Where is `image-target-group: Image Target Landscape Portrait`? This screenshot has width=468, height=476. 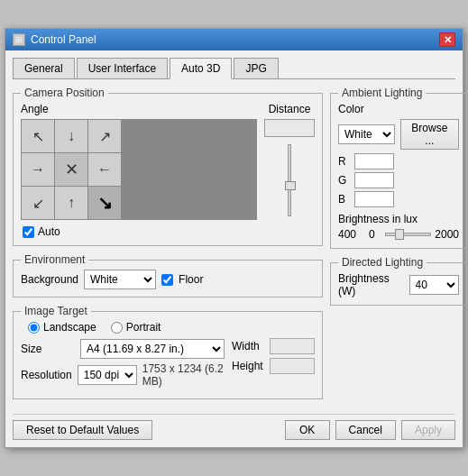
image-target-group: Image Target Landscape Portrait is located at coordinates (168, 352).